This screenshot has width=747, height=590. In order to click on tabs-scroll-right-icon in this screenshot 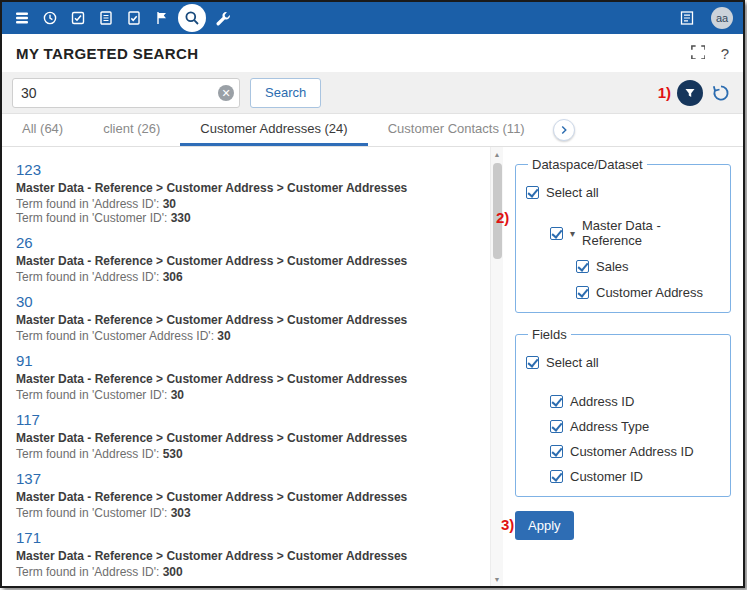, I will do `click(564, 130)`.